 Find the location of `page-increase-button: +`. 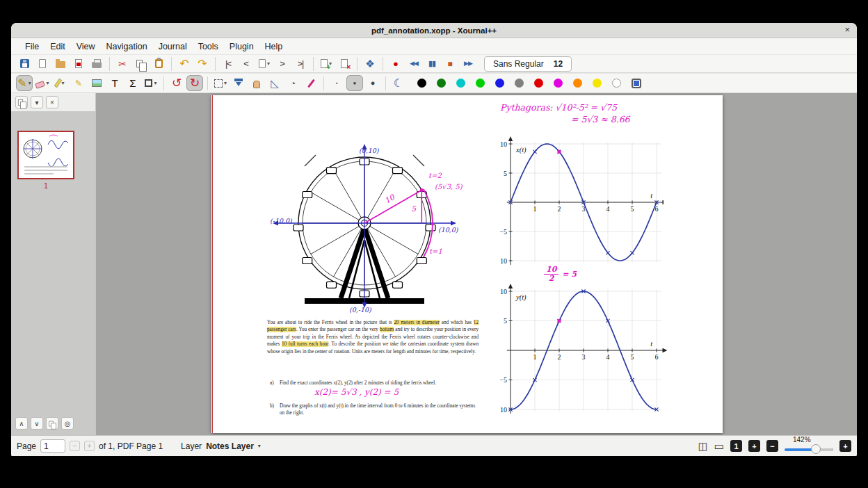

page-increase-button: + is located at coordinates (89, 446).